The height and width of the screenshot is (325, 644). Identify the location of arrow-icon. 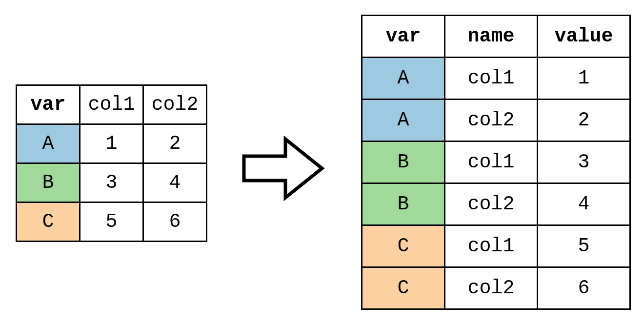
(283, 168).